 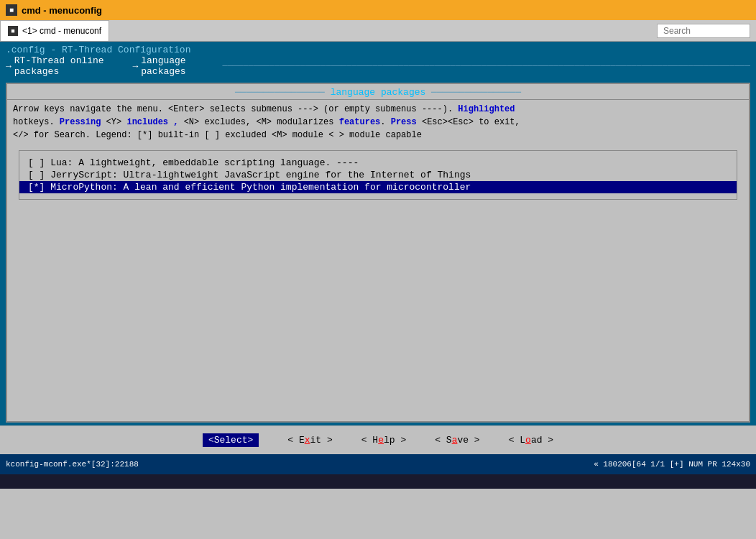 I want to click on includes-text: includes ,, so click(x=152, y=122).